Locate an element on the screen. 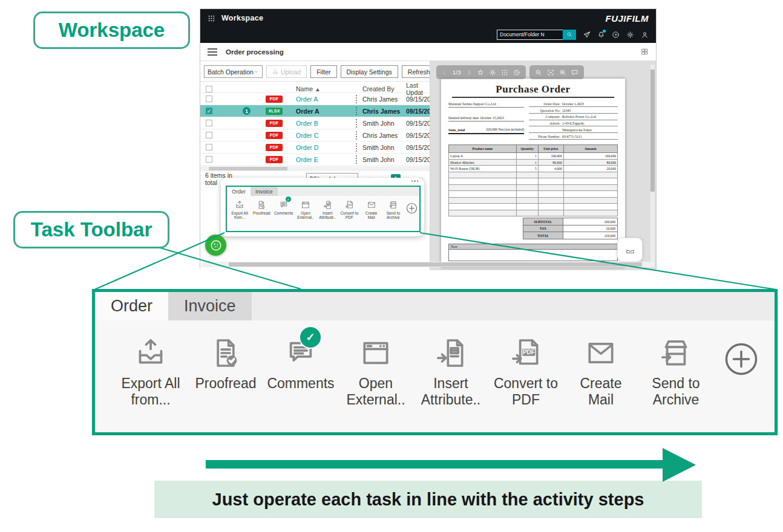 This screenshot has width=783, height=532. task-toolbar-callout-label: Task Toolbar is located at coordinates (91, 230).